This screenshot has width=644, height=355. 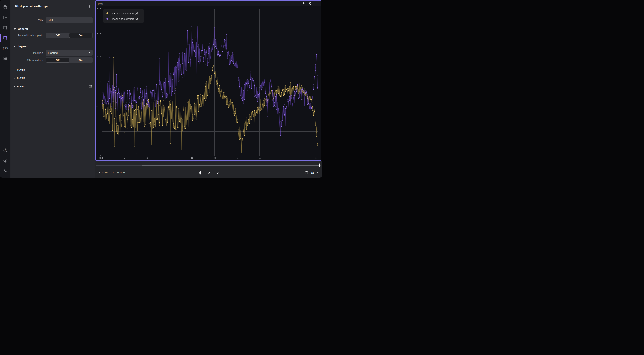 I want to click on legend-position-select: Floating, so click(x=69, y=53).